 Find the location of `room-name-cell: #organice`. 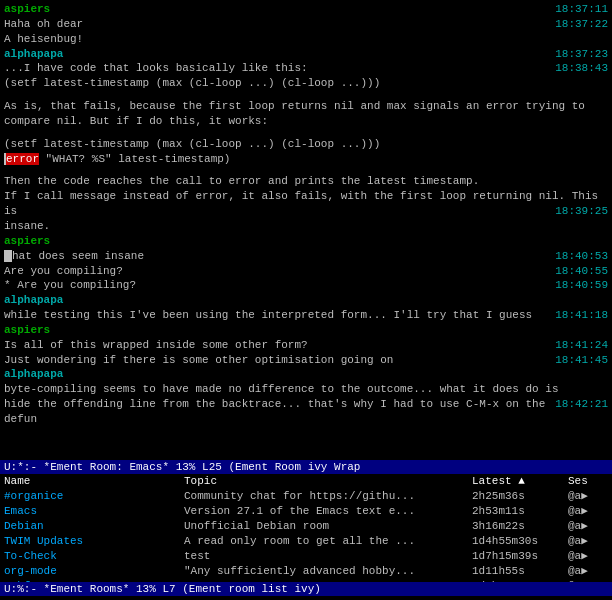

room-name-cell: #organice is located at coordinates (90, 496).